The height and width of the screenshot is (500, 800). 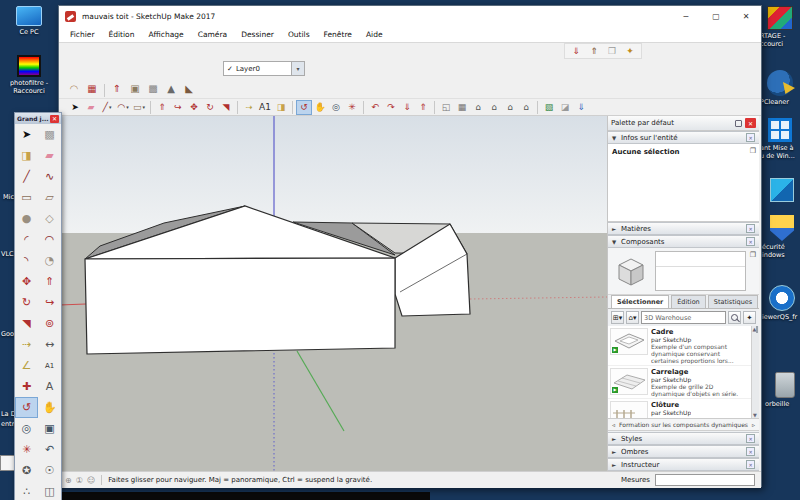 I want to click on component-name-fields, so click(x=700, y=271).